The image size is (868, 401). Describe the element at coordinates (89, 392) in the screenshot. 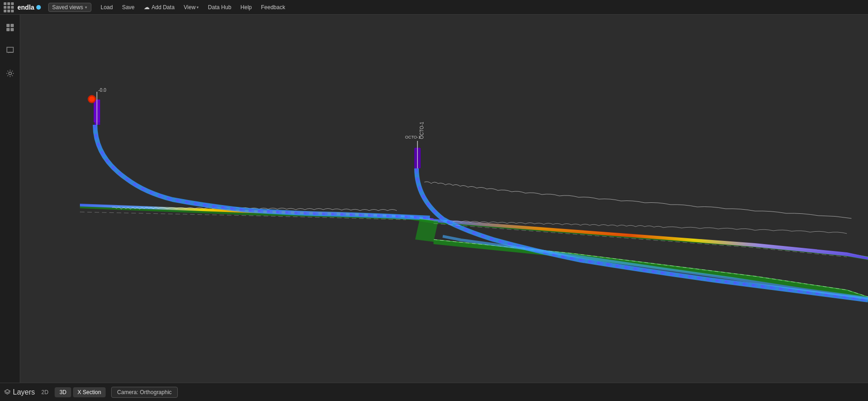

I see `tab-xsection: X Section` at that location.